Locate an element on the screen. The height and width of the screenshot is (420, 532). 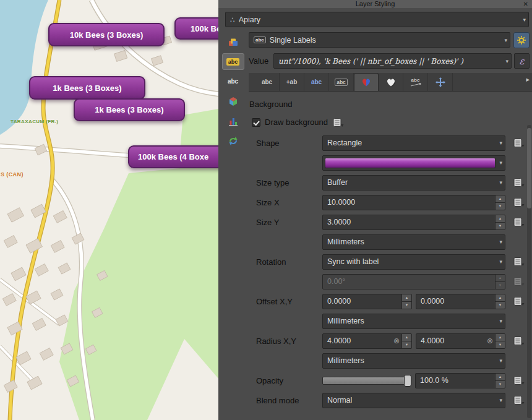
layer-combobox: ∴ Apiary ▾ is located at coordinates (377, 20).